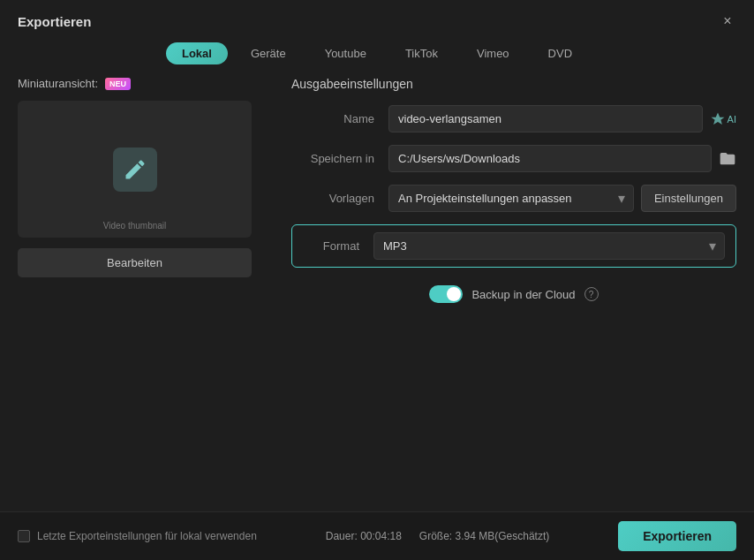 This screenshot has height=560, width=754. Describe the element at coordinates (484, 536) in the screenshot. I see `size-stat: Größe: 3.94 MB(Geschätzt)` at that location.